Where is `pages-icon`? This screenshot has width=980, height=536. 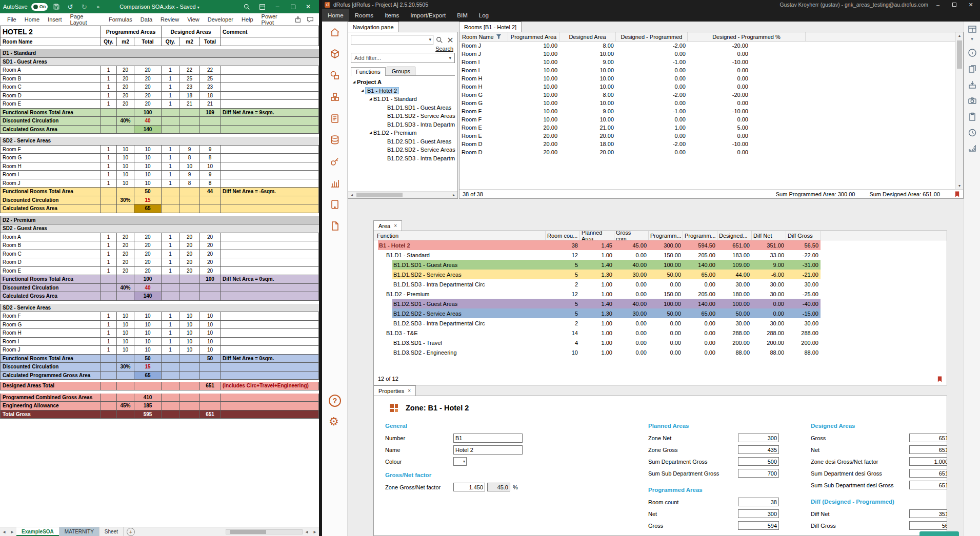
pages-icon is located at coordinates (972, 69).